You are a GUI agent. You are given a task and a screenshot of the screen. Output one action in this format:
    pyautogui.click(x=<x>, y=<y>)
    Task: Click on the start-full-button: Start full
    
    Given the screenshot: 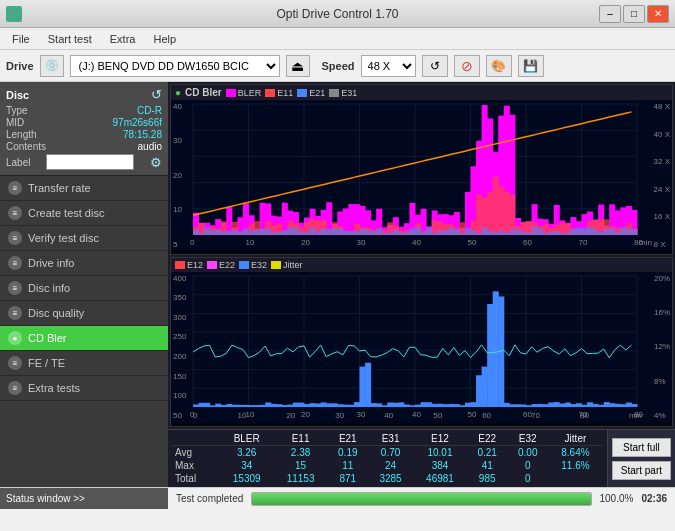 What is the action you would take?
    pyautogui.click(x=642, y=448)
    